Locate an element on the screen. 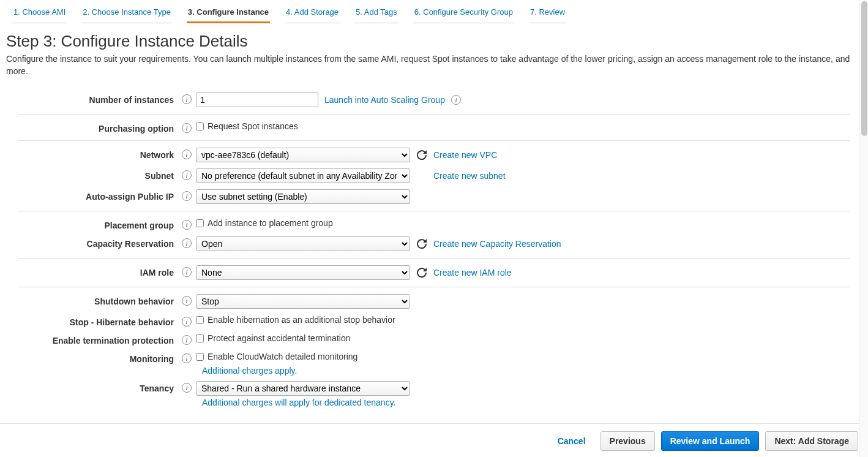 The height and width of the screenshot is (457, 868). hibernate-checkbox-label: Enable hibernation as an additional stop… is located at coordinates (301, 320).